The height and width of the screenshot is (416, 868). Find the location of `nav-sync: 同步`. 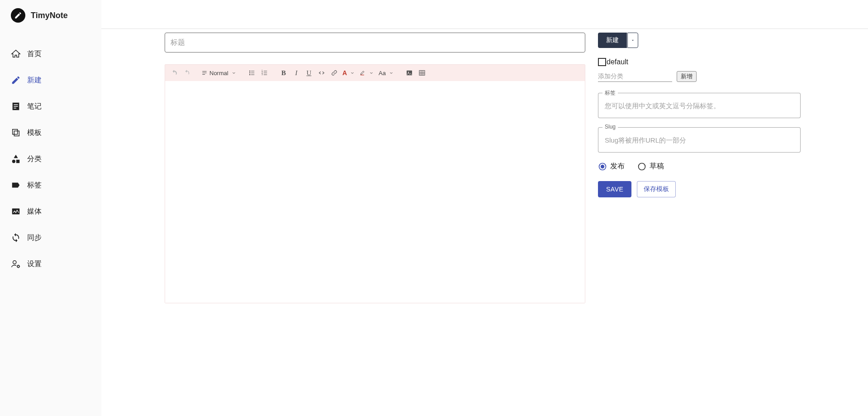

nav-sync: 同步 is located at coordinates (51, 238).